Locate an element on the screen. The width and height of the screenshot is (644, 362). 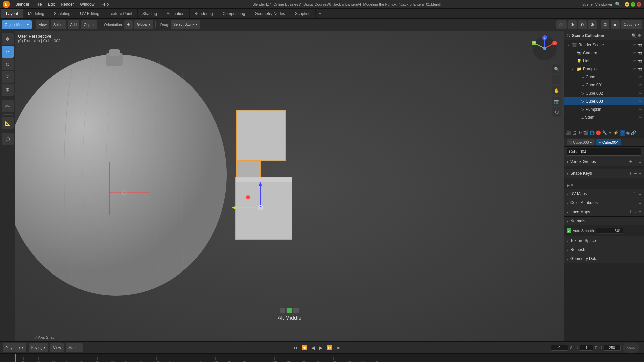
viewport-shading-rendered: ◕ is located at coordinates (592, 25).